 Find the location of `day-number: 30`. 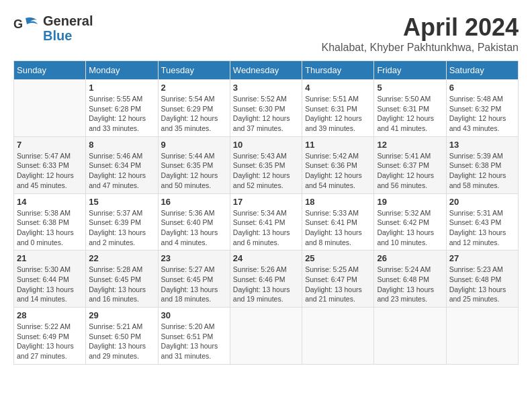

day-number: 30 is located at coordinates (194, 316).